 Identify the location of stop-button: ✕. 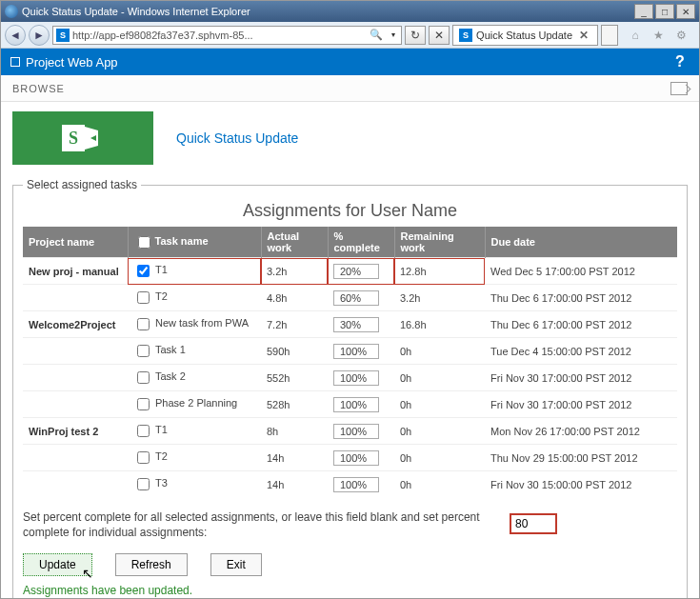
(439, 35).